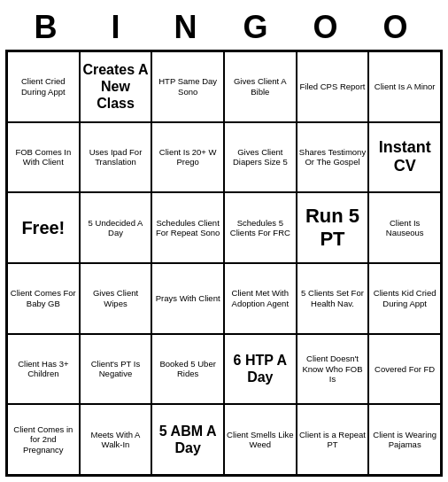 This screenshot has width=448, height=482. Describe the element at coordinates (188, 228) in the screenshot. I see `bingo-cell-14: Schedules Client For Repeat Sono` at that location.